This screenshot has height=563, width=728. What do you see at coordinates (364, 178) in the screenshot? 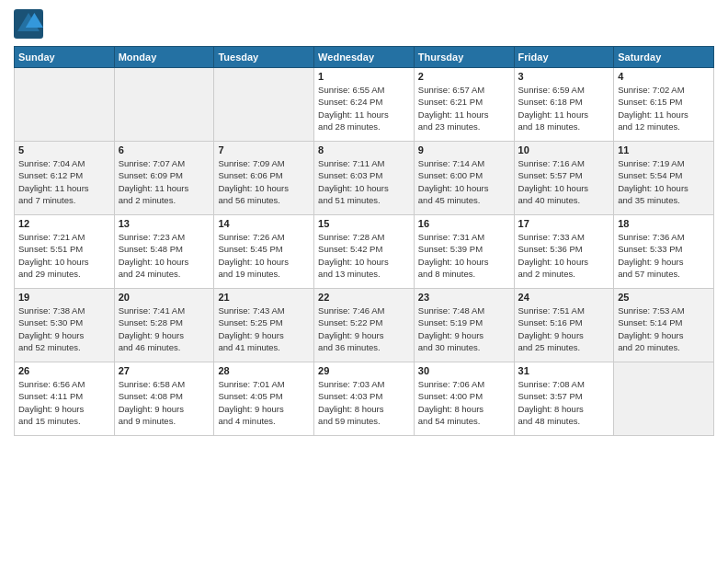
I see `day-cell: 8Sunrise: 7:11 AM Sunset: 6:03 PM Daylig…` at bounding box center [364, 178].